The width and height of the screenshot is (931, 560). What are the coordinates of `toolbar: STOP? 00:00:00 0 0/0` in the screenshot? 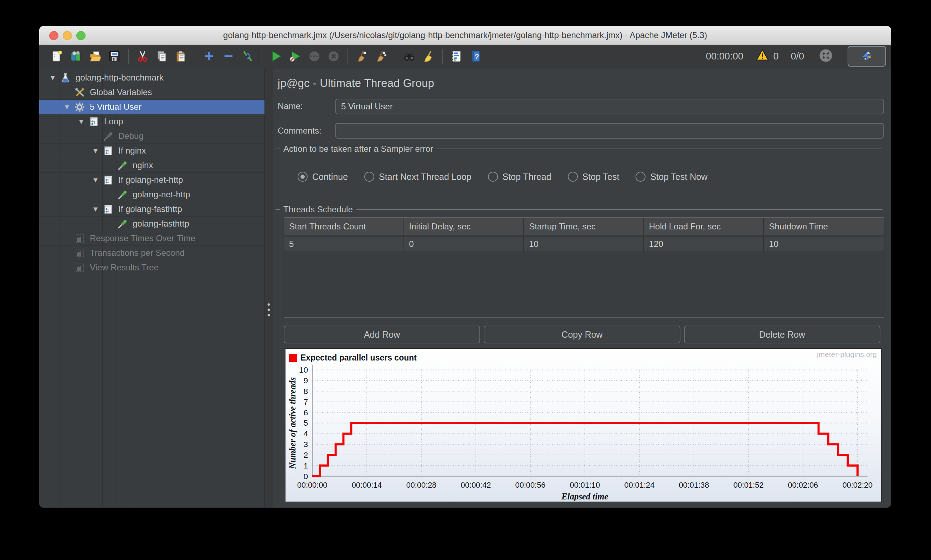 It's located at (465, 57).